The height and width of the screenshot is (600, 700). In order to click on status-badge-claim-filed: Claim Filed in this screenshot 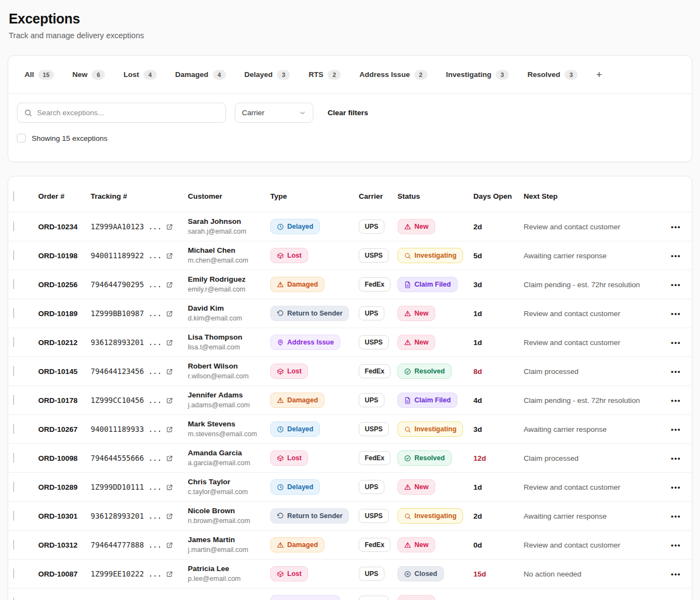, I will do `click(428, 284)`.